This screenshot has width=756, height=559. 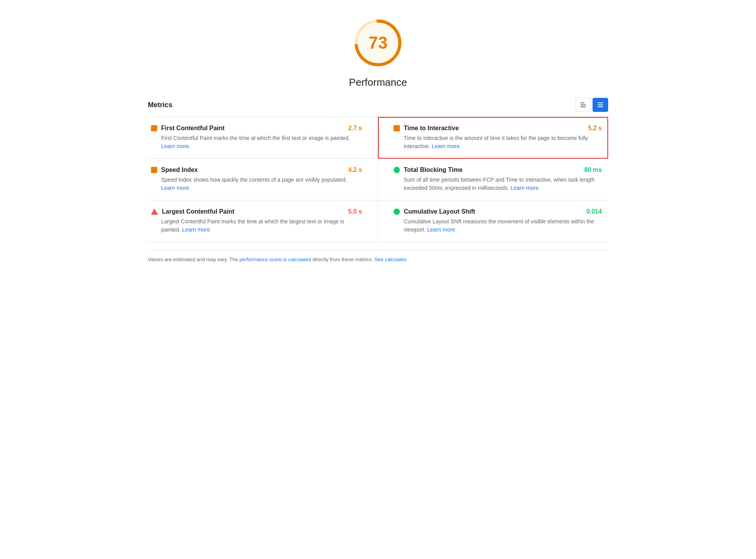 I want to click on metric-name: Speed Index, so click(x=179, y=170).